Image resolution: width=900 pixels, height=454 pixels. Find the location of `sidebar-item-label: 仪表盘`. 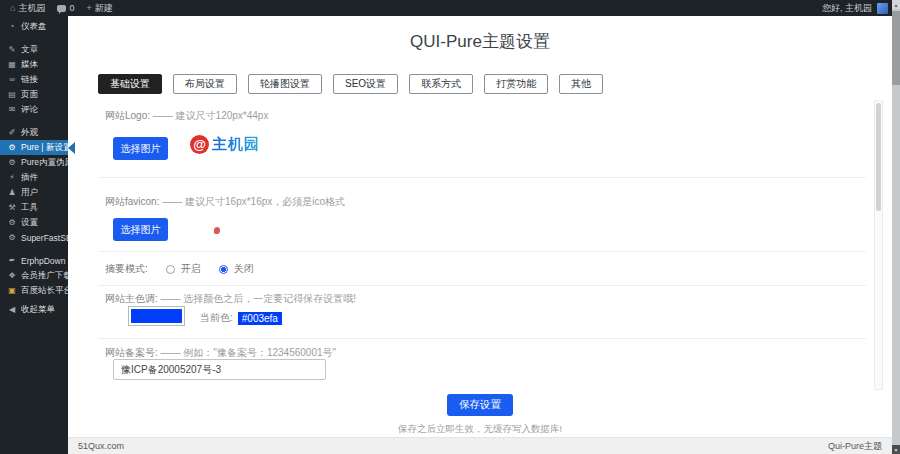

sidebar-item-label: 仪表盘 is located at coordinates (34, 27).